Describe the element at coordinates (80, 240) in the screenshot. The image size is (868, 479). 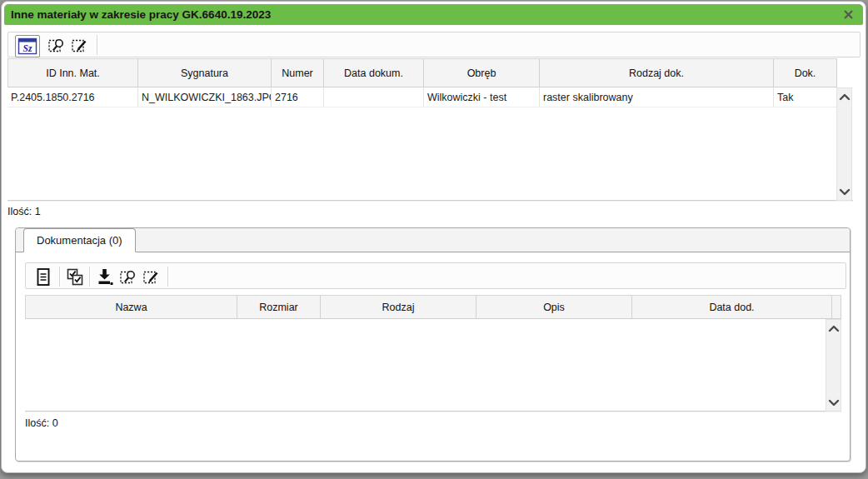
I see `tab-dokumentacja: Dokumentacja (0)` at that location.